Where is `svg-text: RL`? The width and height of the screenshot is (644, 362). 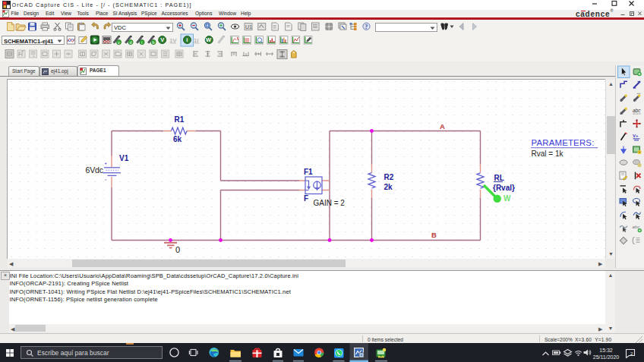
svg-text: RL is located at coordinates (500, 178).